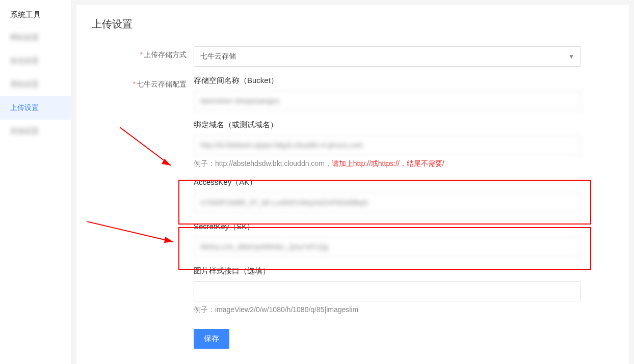 Image resolution: width=634 pixels, height=364 pixels. I want to click on domain-label: 绑定域名（或测试域名）, so click(387, 125).